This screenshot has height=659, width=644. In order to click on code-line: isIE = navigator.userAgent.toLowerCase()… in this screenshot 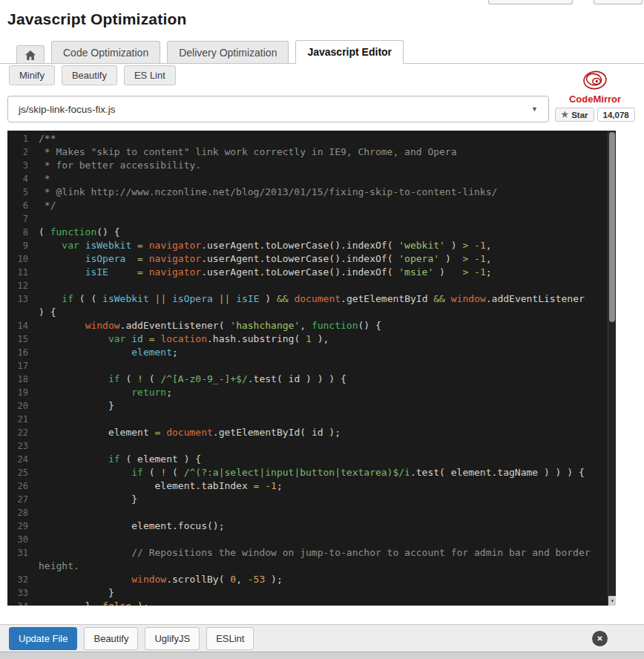, I will do `click(264, 272)`.